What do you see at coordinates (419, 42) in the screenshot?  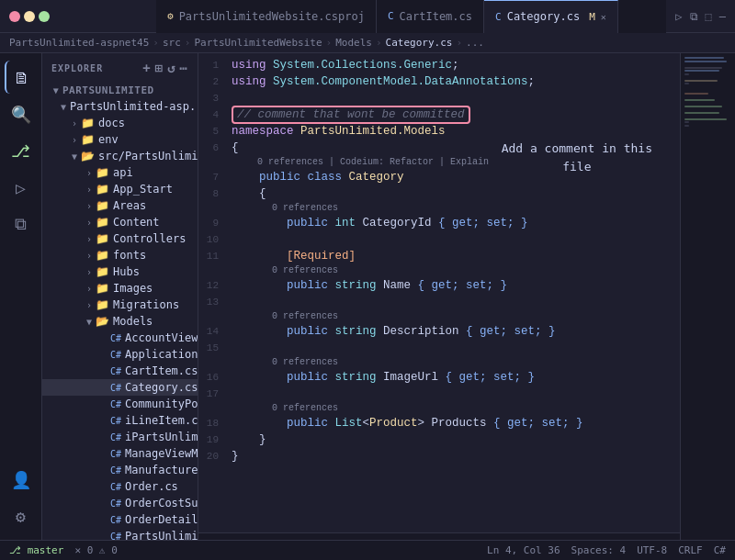 I see `breadcrumb-current: Category.cs` at bounding box center [419, 42].